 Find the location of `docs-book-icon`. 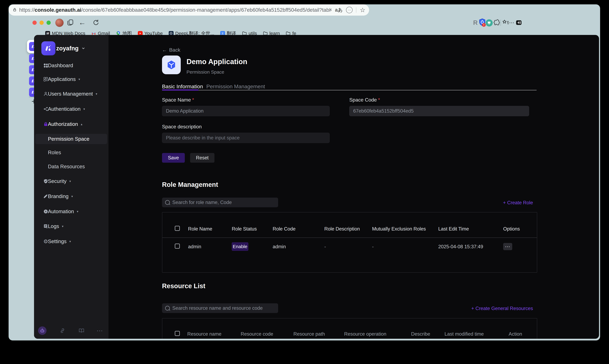

docs-book-icon is located at coordinates (81, 331).